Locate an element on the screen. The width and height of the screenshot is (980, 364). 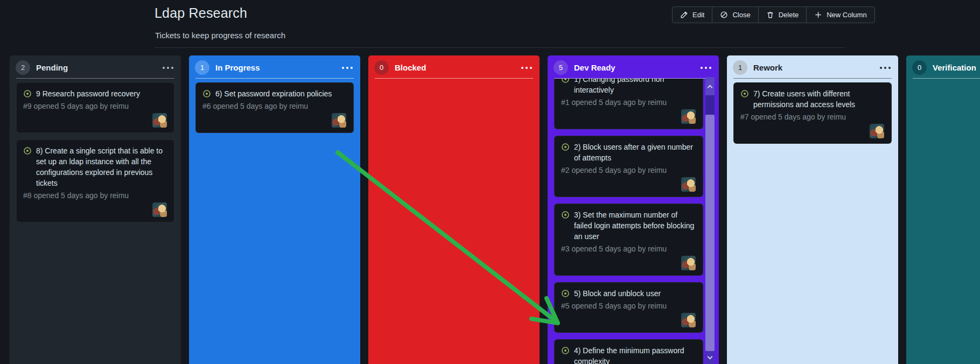
column-in-progress: 1 In Progress 6) Set password expiration… is located at coordinates (275, 210).